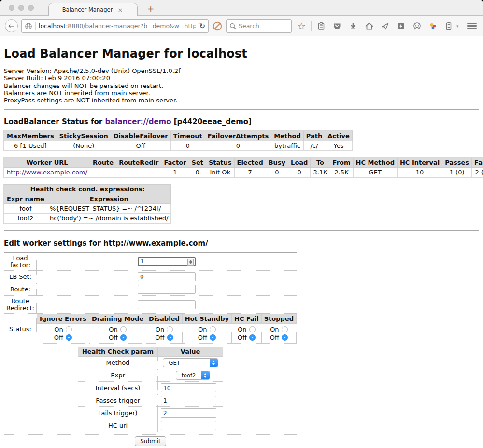 This screenshot has width=483, height=448. What do you see at coordinates (31, 136) in the screenshot?
I see `col-maxmembers: MaxMembers` at bounding box center [31, 136].